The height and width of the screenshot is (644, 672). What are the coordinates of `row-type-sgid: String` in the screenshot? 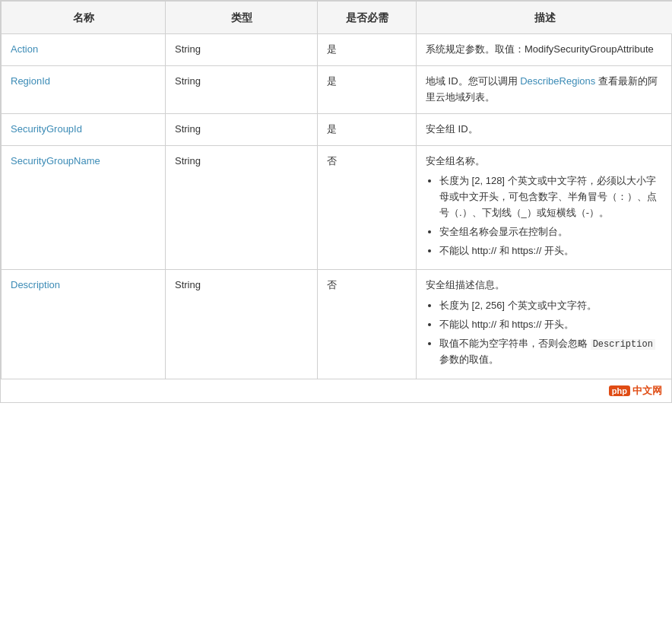 It's located at (242, 129).